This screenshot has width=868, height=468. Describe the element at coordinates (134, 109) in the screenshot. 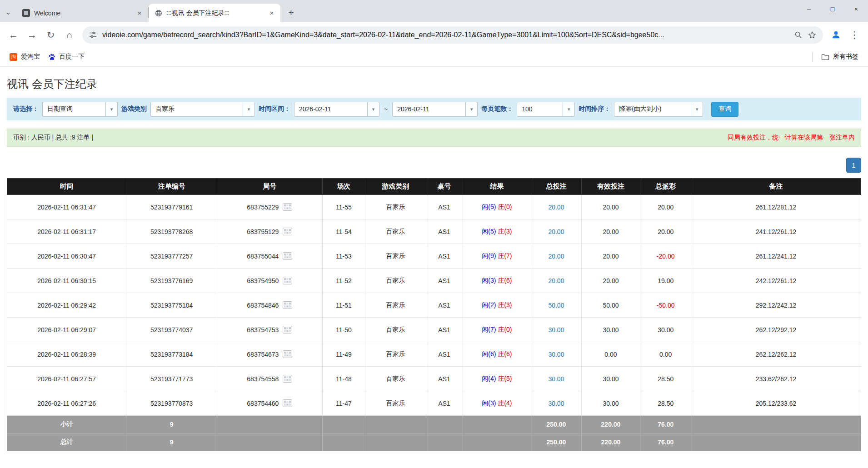

I see `game-kind-label: 游戏类别` at that location.